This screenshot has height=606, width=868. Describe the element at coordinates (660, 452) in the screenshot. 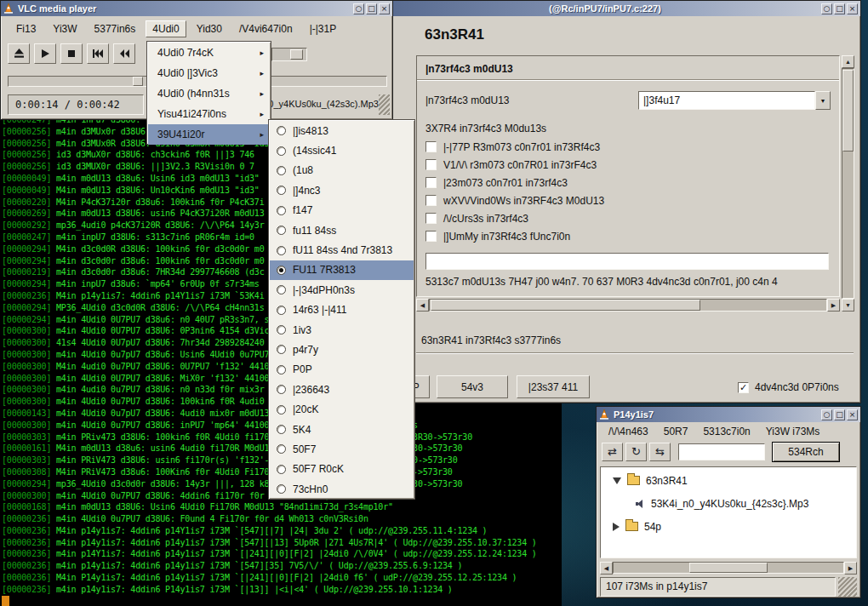

I see `repeat-icon: ⇆` at that location.